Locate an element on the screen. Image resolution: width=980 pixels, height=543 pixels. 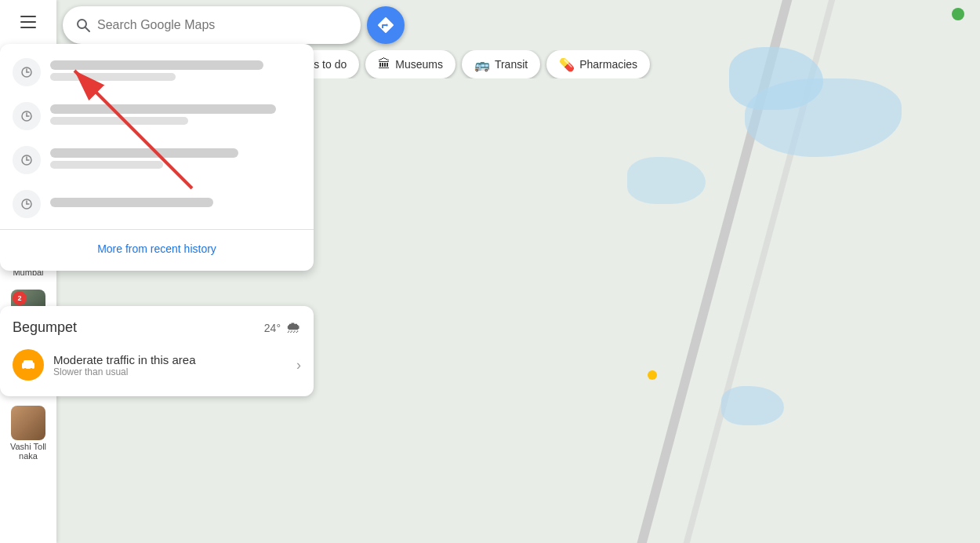
menu-button is located at coordinates (28, 22).